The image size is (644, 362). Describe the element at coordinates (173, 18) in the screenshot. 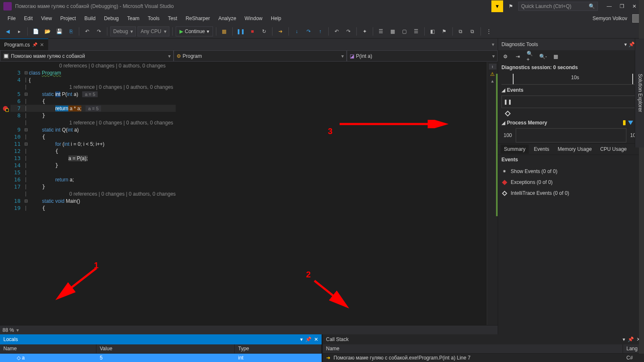

I see `menu-test: Test` at that location.